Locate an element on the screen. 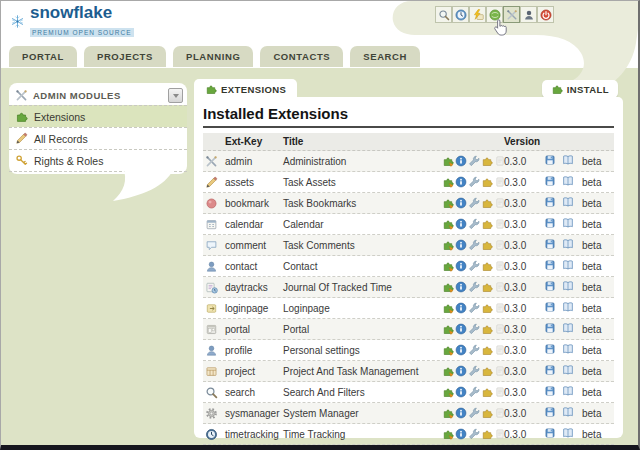 This screenshot has height=450, width=640. toolbar-logout-button is located at coordinates (546, 14).